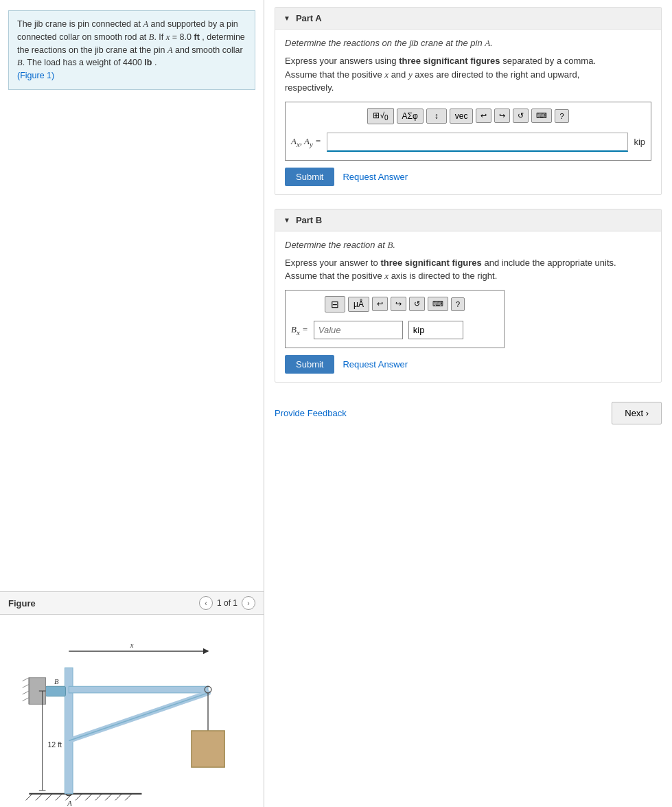  Describe the element at coordinates (69, 804) in the screenshot. I see `svg-text: A` at that location.